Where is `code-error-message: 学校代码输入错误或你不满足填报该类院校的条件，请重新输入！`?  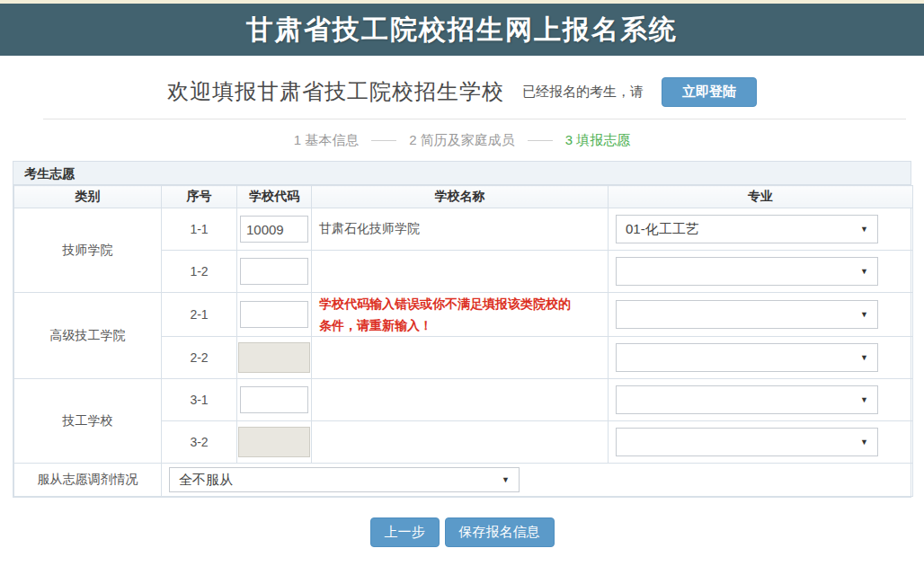
code-error-message: 学校代码输入错误或你不满足填报该类院校的条件，请重新输入！ is located at coordinates (464, 314).